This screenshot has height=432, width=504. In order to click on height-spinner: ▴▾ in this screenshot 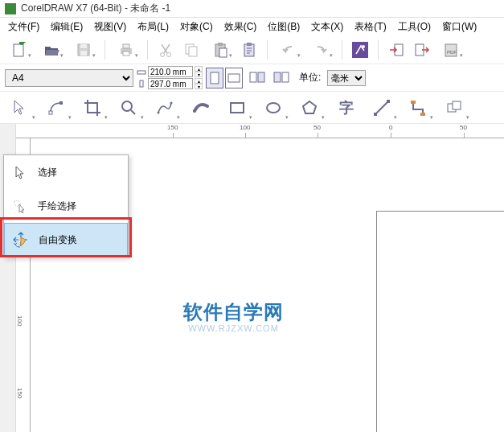, I will do `click(199, 84)`.